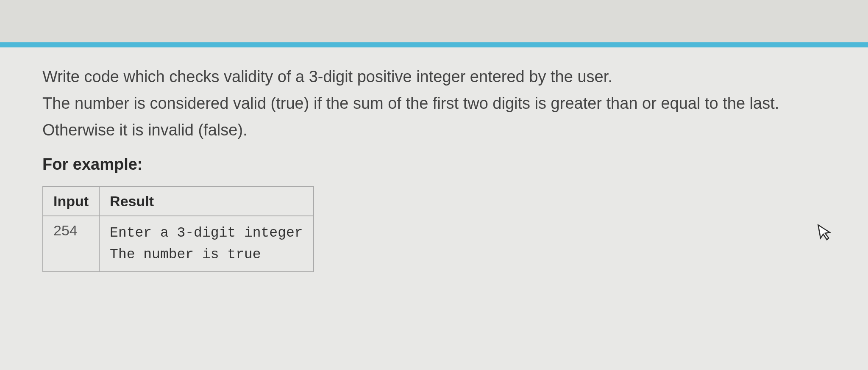  Describe the element at coordinates (178, 244) in the screenshot. I see `table-row: 254 Enter a 3-digit integer The number i…` at that location.